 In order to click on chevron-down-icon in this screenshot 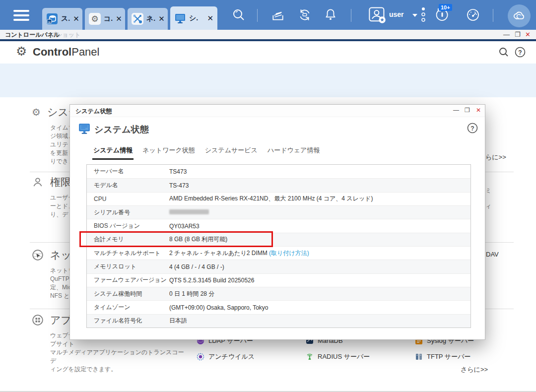, I will do `click(415, 16)`.